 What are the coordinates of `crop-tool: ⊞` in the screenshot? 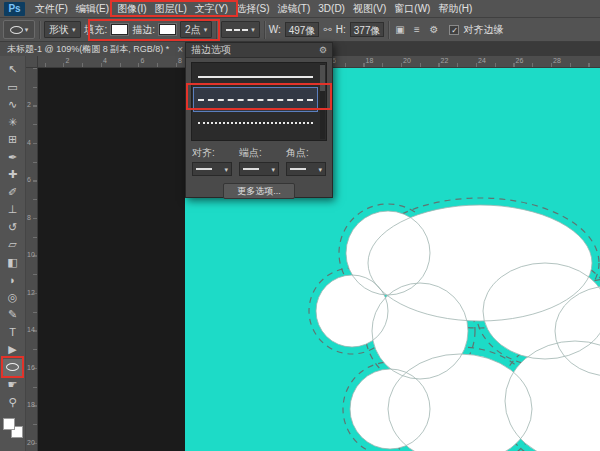 It's located at (13, 140).